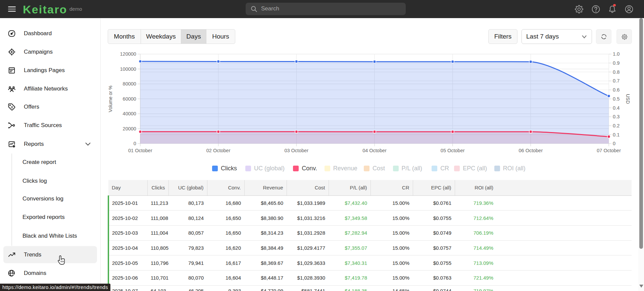 The height and width of the screenshot is (291, 644). What do you see at coordinates (609, 151) in the screenshot?
I see `svg-text: 07 October` at bounding box center [609, 151].